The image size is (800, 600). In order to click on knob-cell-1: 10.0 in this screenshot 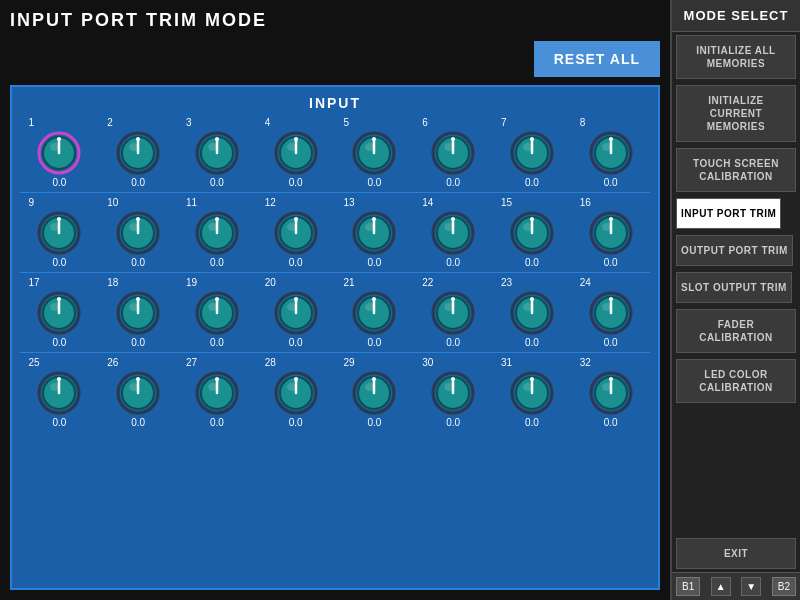, I will do `click(59, 152)`.